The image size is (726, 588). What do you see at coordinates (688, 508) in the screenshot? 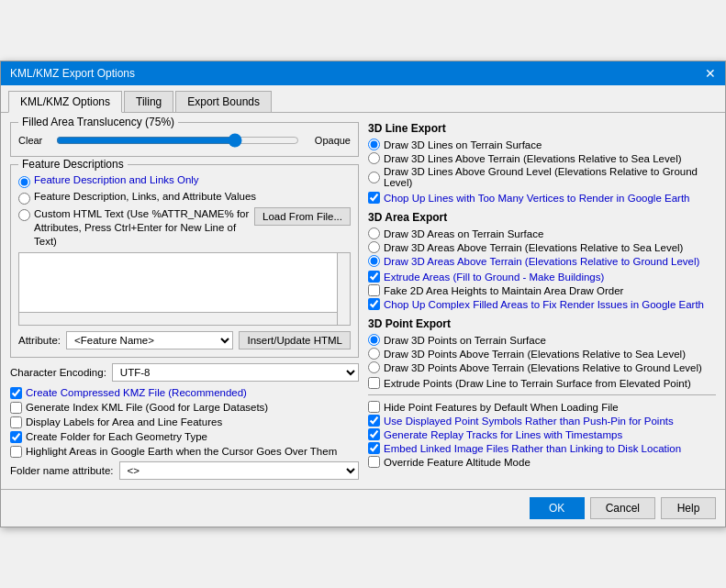
I see `help-button: Help` at bounding box center [688, 508].